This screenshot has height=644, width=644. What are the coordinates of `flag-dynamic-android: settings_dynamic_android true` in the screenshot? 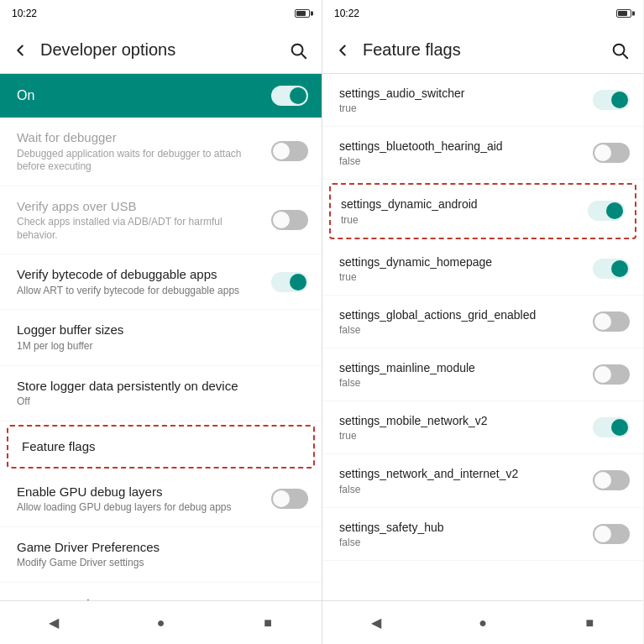 It's located at (483, 211).